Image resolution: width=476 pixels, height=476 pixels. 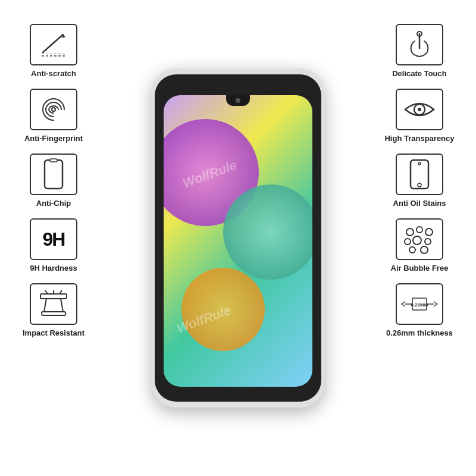 What do you see at coordinates (419, 181) in the screenshot?
I see `right-features: Delicate Touch High Transparency` at bounding box center [419, 181].